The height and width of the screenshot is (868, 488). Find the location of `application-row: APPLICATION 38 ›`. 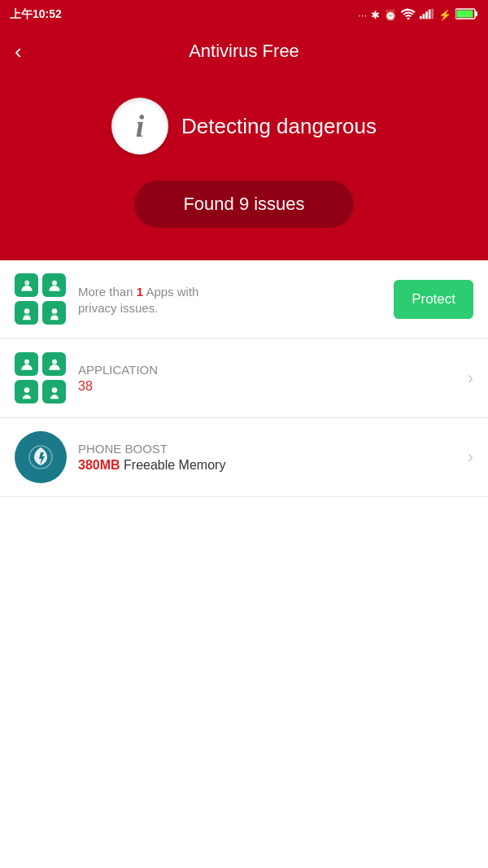

application-row: APPLICATION 38 › is located at coordinates (244, 379).